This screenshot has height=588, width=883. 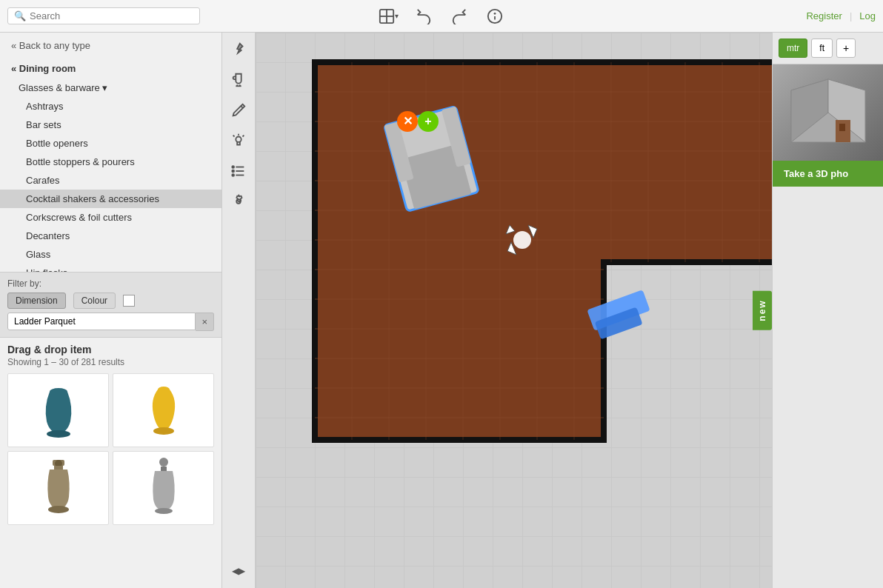 What do you see at coordinates (111, 198) in the screenshot?
I see `menu-item-cocktail: Cocktail shakers & accessories` at bounding box center [111, 198].